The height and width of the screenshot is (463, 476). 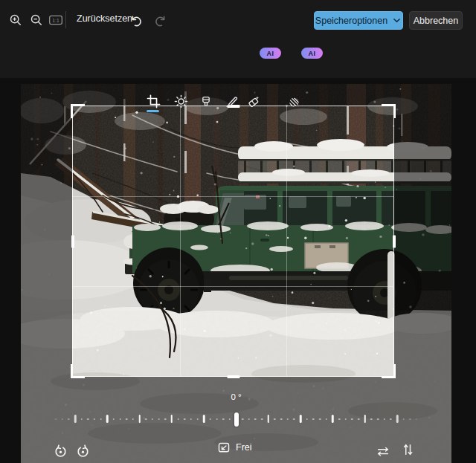 What do you see at coordinates (397, 21) in the screenshot?
I see `chevron-down-icon` at bounding box center [397, 21].